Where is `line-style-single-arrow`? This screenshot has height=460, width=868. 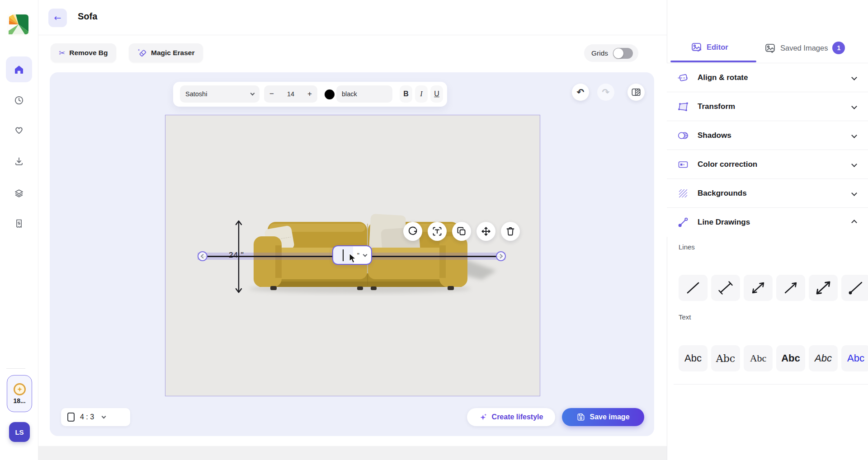 line-style-single-arrow is located at coordinates (791, 288).